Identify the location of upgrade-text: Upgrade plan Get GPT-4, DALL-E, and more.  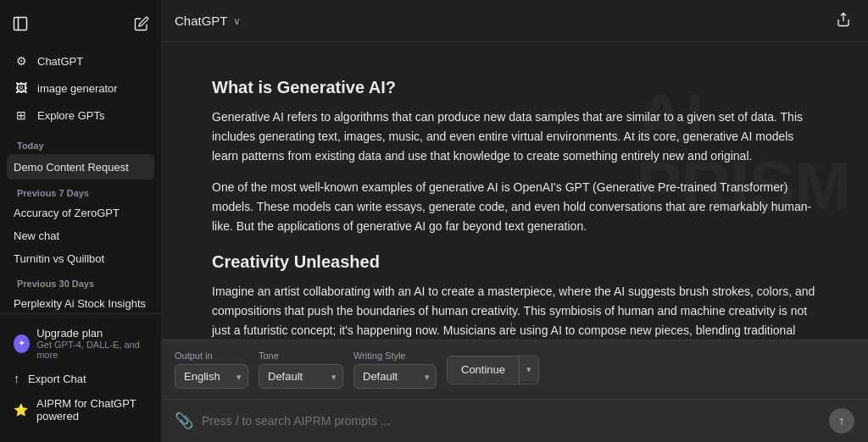
(92, 344).